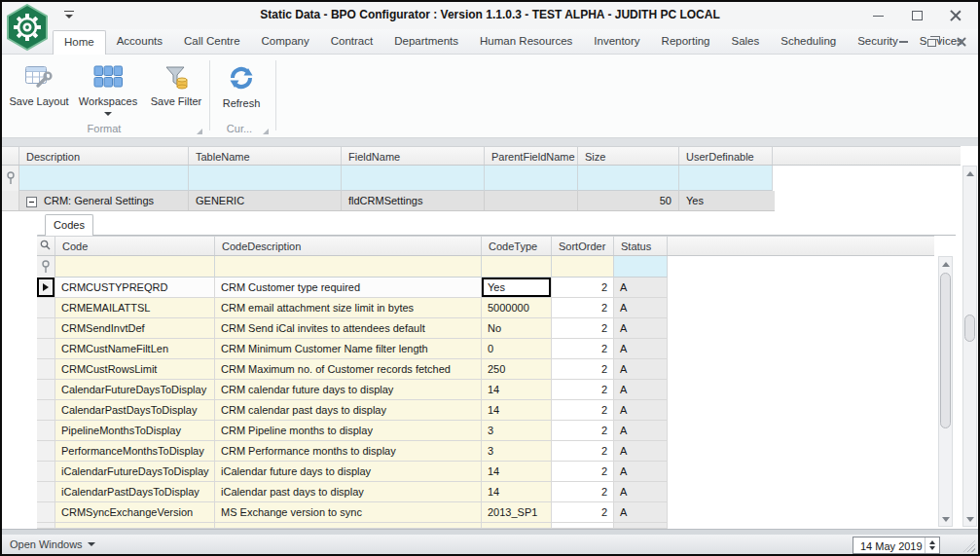 This screenshot has width=980, height=556. I want to click on code-cell: CRMCustNameFiltLen, so click(135, 349).